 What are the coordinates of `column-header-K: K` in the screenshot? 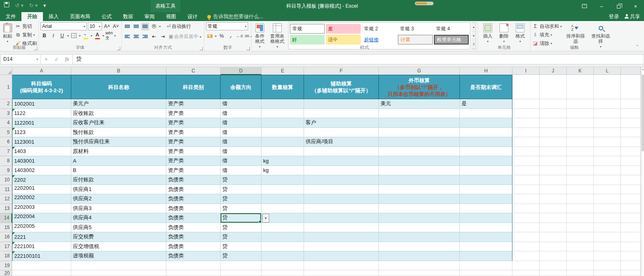 It's located at (580, 71).